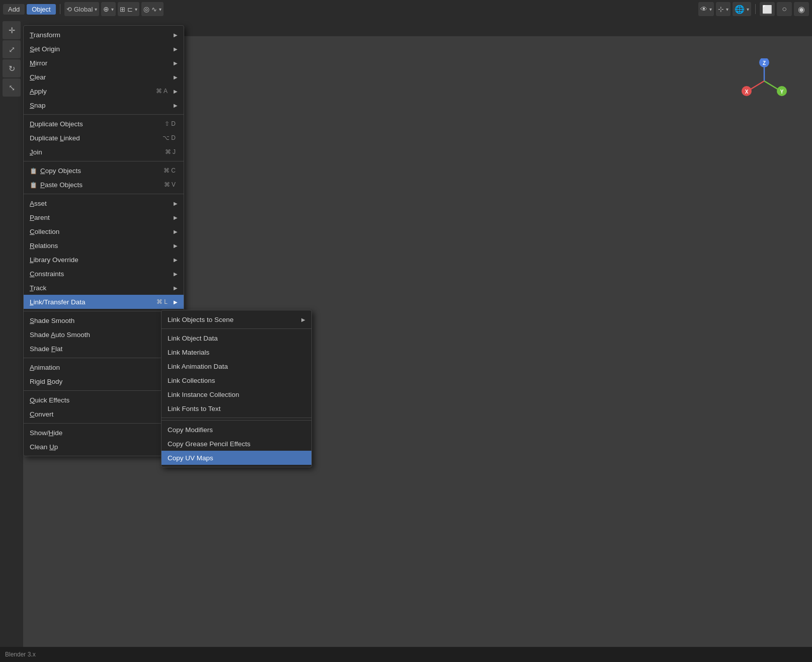 The image size is (812, 662). Describe the element at coordinates (69, 9) in the screenshot. I see `transform-icon: ⟲` at that location.